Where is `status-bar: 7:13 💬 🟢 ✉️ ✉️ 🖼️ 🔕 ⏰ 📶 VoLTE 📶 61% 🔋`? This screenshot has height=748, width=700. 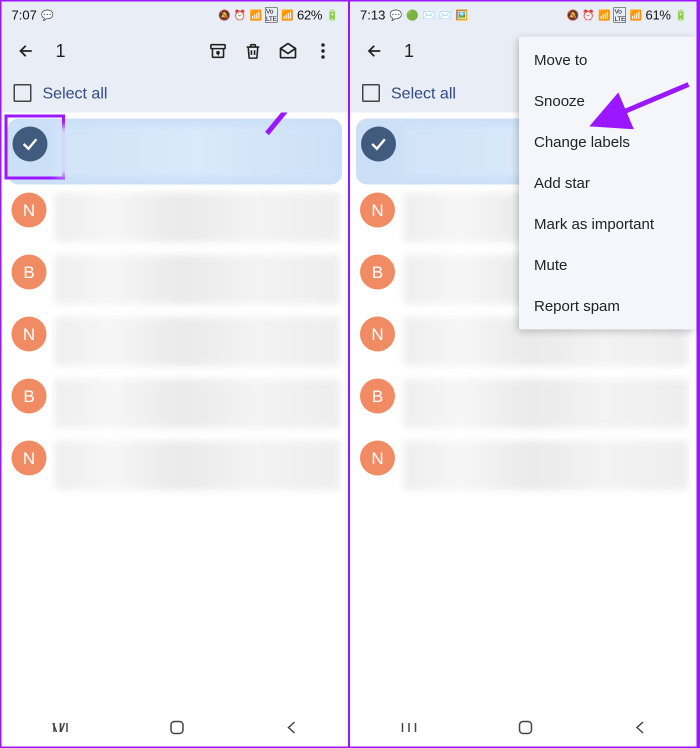 status-bar: 7:13 💬 🟢 ✉️ ✉️ 🖼️ 🔕 ⏰ 📶 VoLTE 📶 61% 🔋 is located at coordinates (523, 15).